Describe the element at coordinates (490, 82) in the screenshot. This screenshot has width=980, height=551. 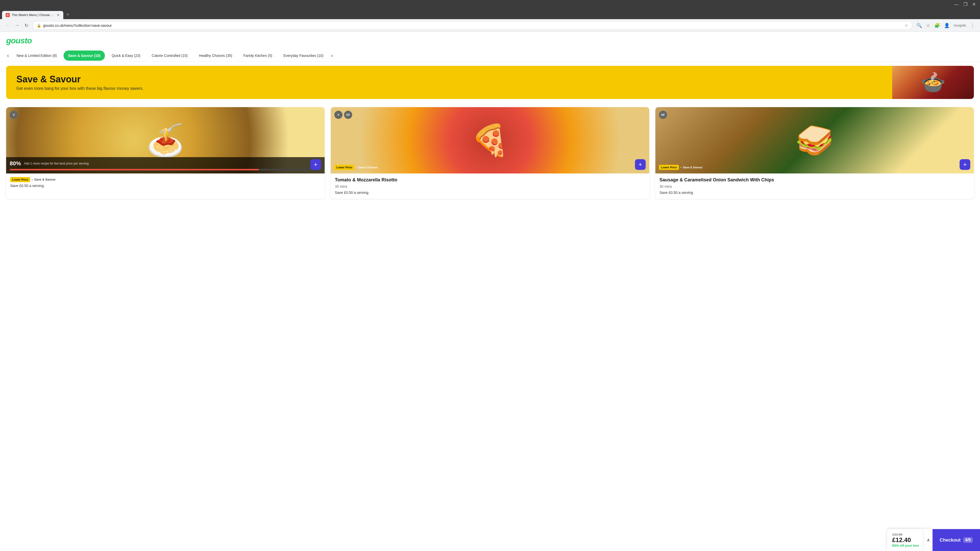
I see `hero-banner: Save & Savour Get even more bang for you…` at that location.